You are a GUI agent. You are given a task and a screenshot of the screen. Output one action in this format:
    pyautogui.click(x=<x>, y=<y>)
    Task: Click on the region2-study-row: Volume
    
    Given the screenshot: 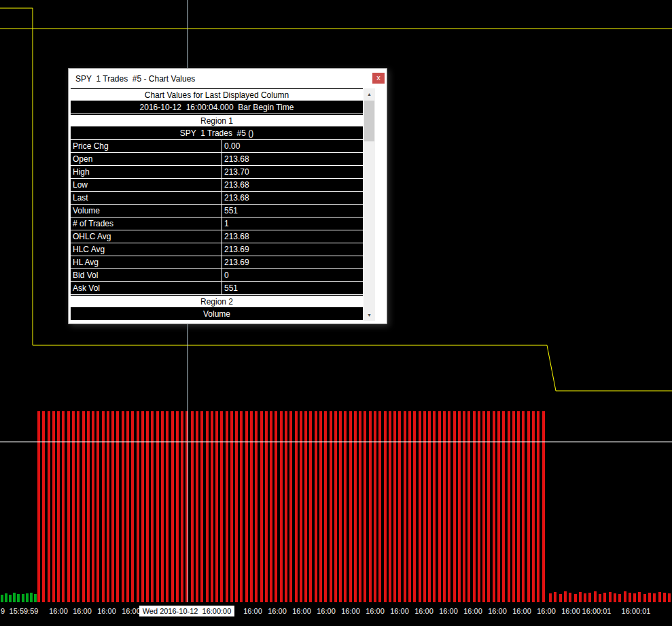 What is the action you would take?
    pyautogui.click(x=217, y=314)
    